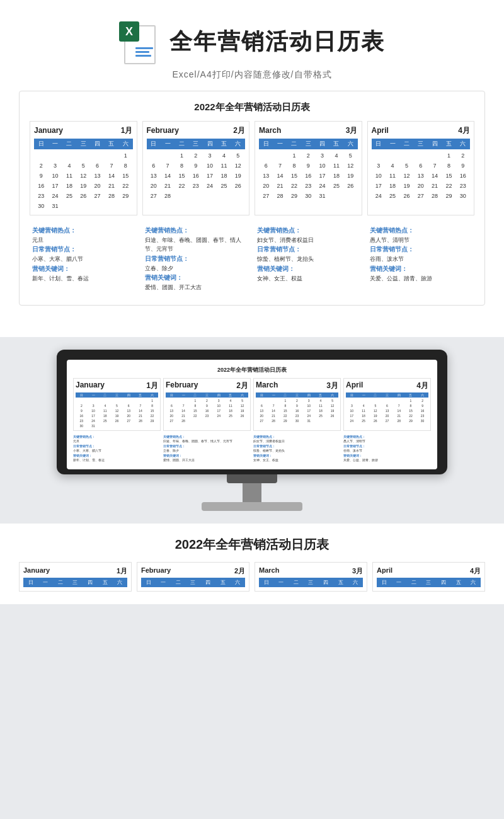 Image resolution: width=504 pixels, height=819 pixels. Describe the element at coordinates (197, 278) in the screenshot. I see `info-label-key: 营销关键词：` at that location.